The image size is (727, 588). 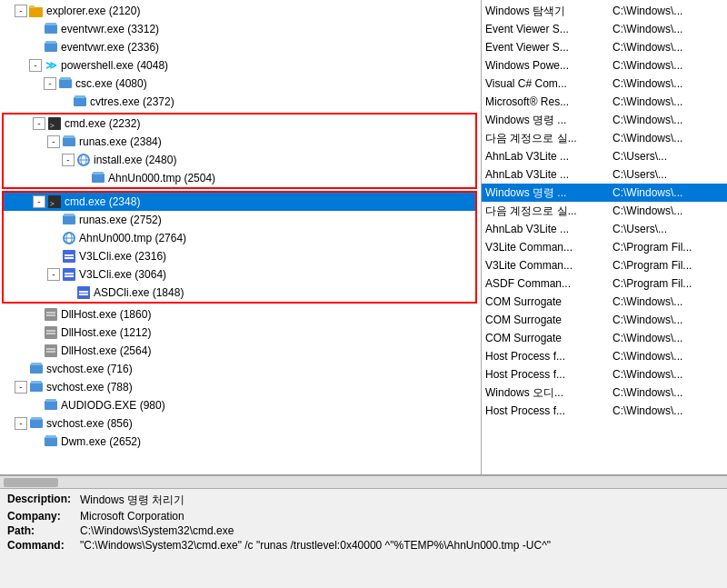 I want to click on tree-item: AUDIODG.EXE (980), so click(x=240, y=405).